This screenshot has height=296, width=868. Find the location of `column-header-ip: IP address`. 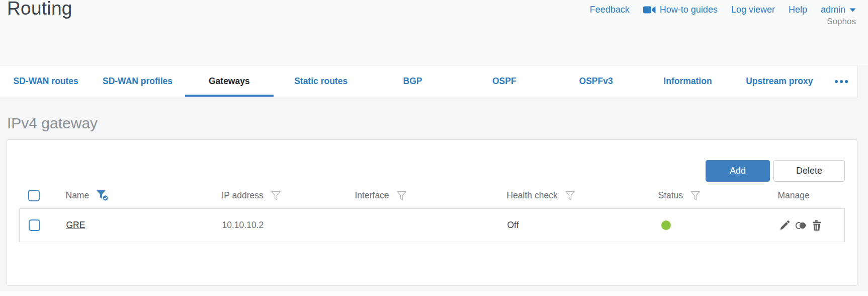

column-header-ip: IP address is located at coordinates (242, 195).